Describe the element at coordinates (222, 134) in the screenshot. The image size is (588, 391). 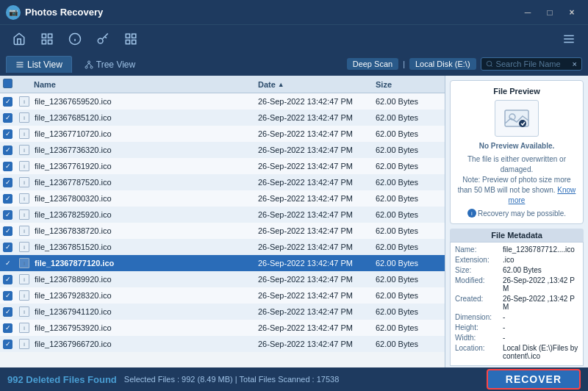
I see `table-row: ✓ i file_12367710720.ico 26-Sep-2022 13:…` at that location.